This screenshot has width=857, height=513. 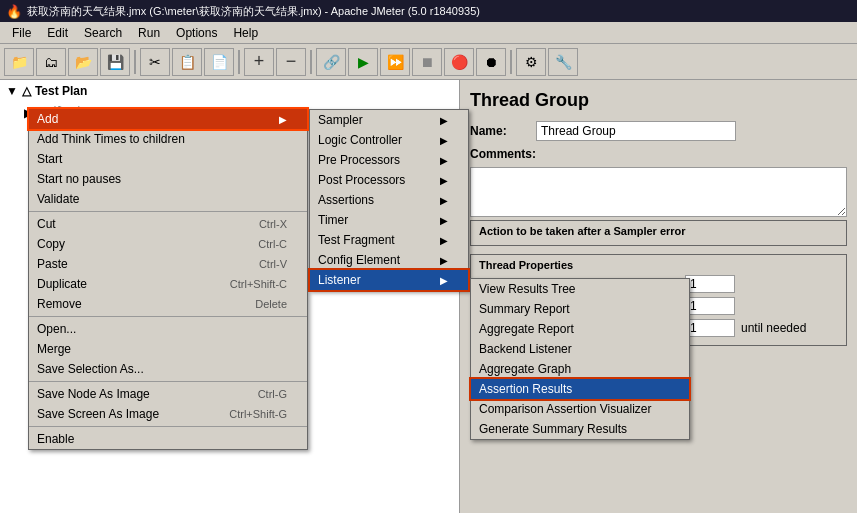 I want to click on logic-arrow: ▶, so click(x=444, y=140).